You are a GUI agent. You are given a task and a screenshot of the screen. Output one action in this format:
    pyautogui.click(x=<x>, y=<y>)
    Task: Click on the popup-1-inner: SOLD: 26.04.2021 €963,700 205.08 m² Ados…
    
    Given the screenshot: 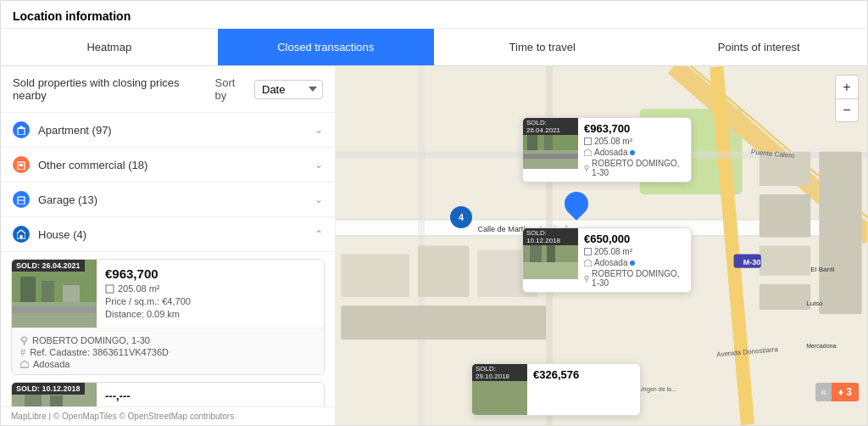 What is the action you would take?
    pyautogui.click(x=607, y=149)
    